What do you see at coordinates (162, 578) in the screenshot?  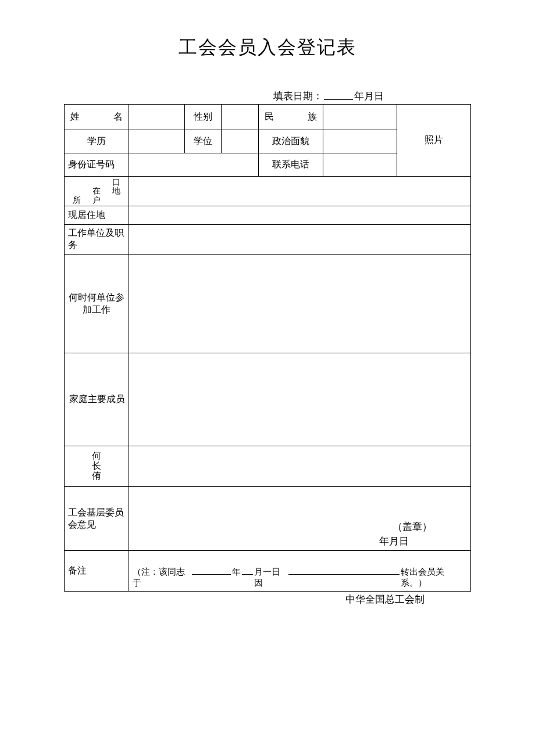 I see `notes-prefix: （注：该同志于` at bounding box center [162, 578].